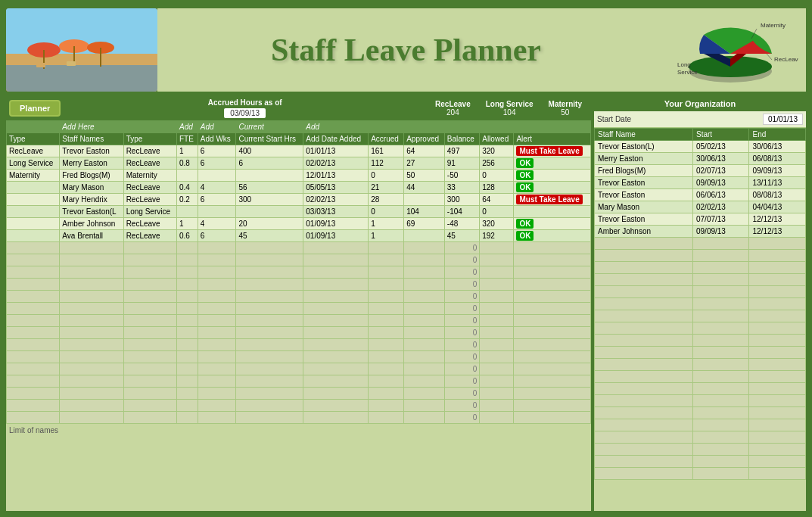 The image size is (812, 517). Describe the element at coordinates (207, 127) in the screenshot. I see `add-wks-label: Add` at that location.